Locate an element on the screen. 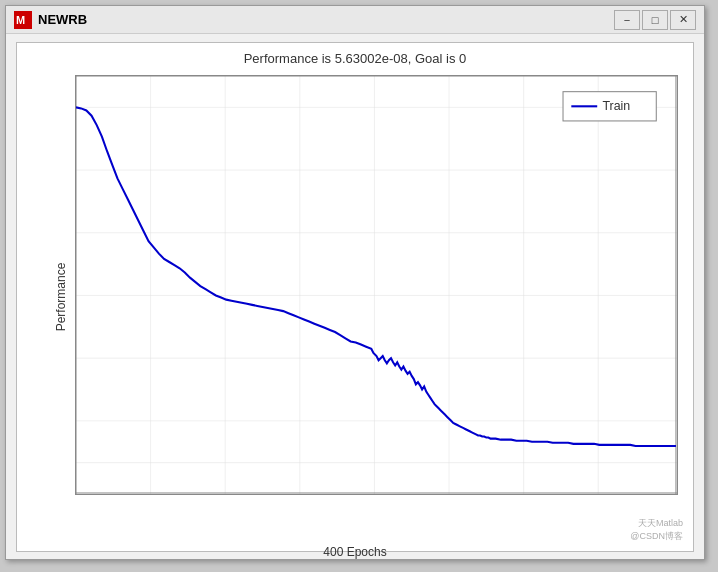 The width and height of the screenshot is (718, 572). close-button: ✕ is located at coordinates (683, 20).